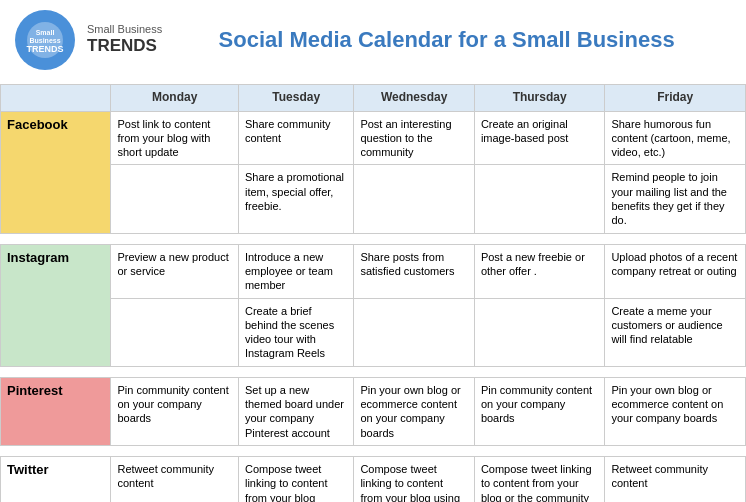 The width and height of the screenshot is (746, 502). Describe the element at coordinates (56, 411) in the screenshot. I see `pinterest-label: Pinterest` at that location.